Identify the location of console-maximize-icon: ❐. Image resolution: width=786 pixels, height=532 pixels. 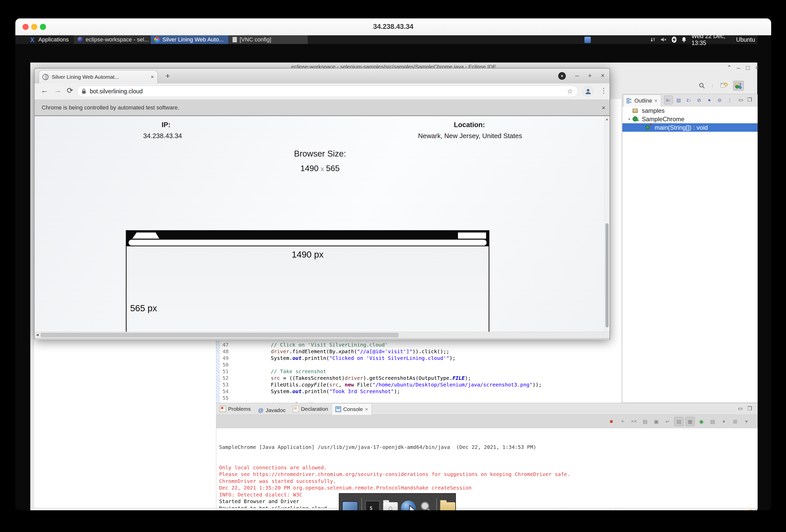
(749, 409).